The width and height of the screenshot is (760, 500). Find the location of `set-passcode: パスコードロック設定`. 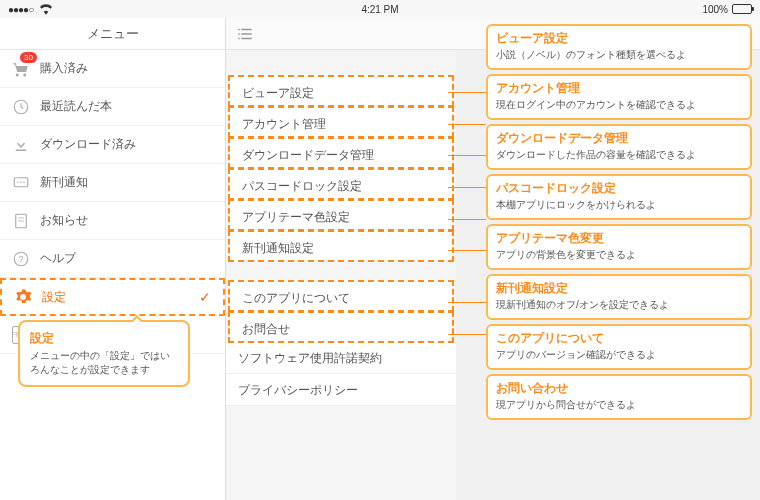

set-passcode: パスコードロック設定 is located at coordinates (341, 184).